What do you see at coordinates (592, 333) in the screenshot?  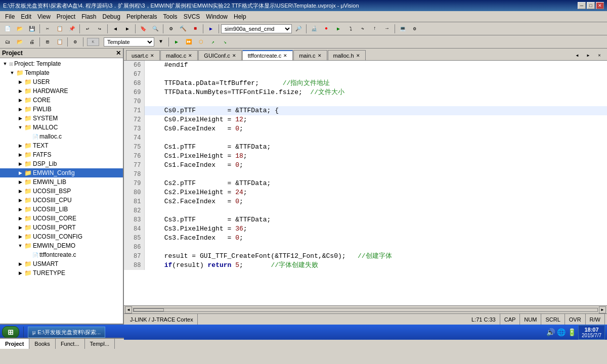 I see `taskbar-clock: 18:07 2015/7/7` at bounding box center [592, 333].